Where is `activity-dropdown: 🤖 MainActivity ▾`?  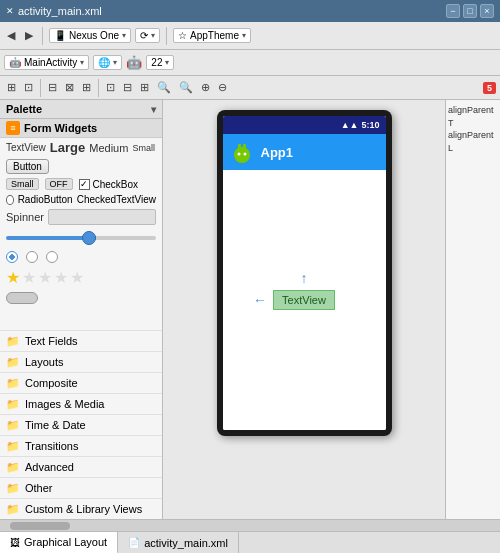 activity-dropdown: 🤖 MainActivity ▾ is located at coordinates (46, 62).